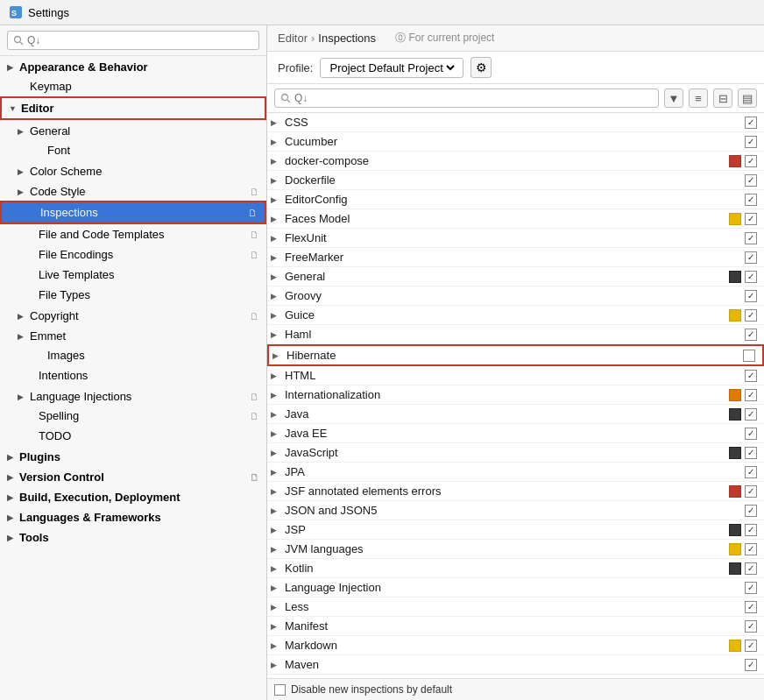  I want to click on sidebar-item-live-templates: Live Templates, so click(133, 275).